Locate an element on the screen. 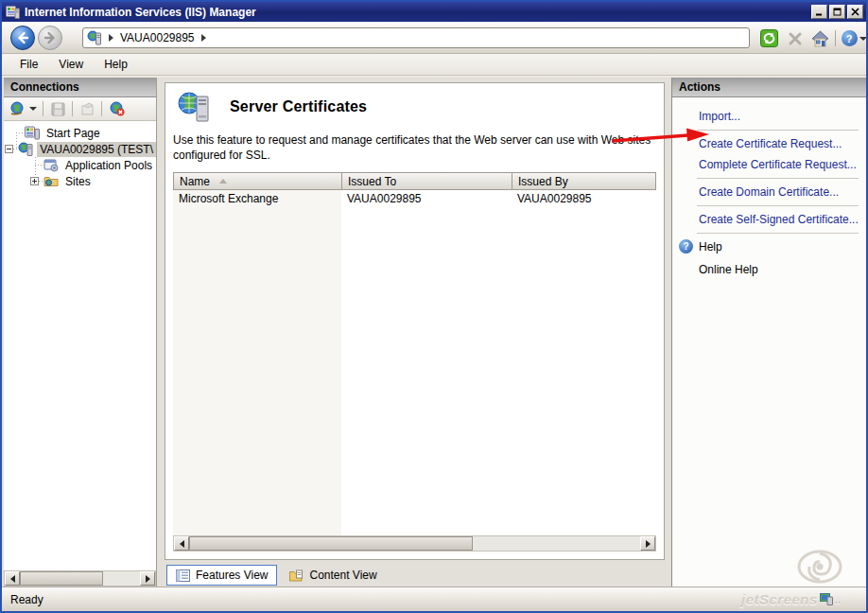 The image size is (868, 613). card-header: Server Certificates is located at coordinates (414, 107).